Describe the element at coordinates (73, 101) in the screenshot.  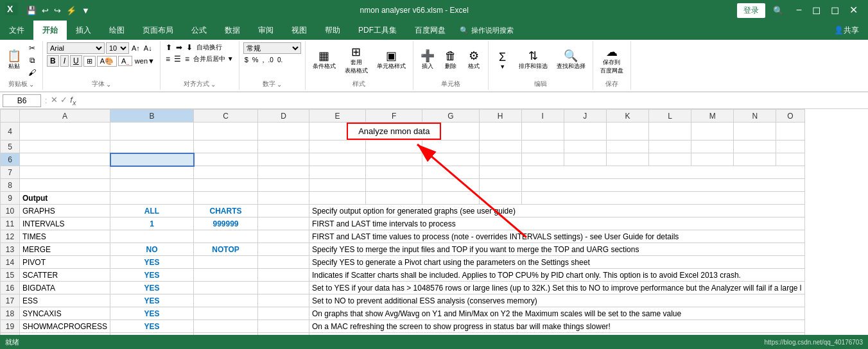
I see `insert-function-icon: fx` at that location.